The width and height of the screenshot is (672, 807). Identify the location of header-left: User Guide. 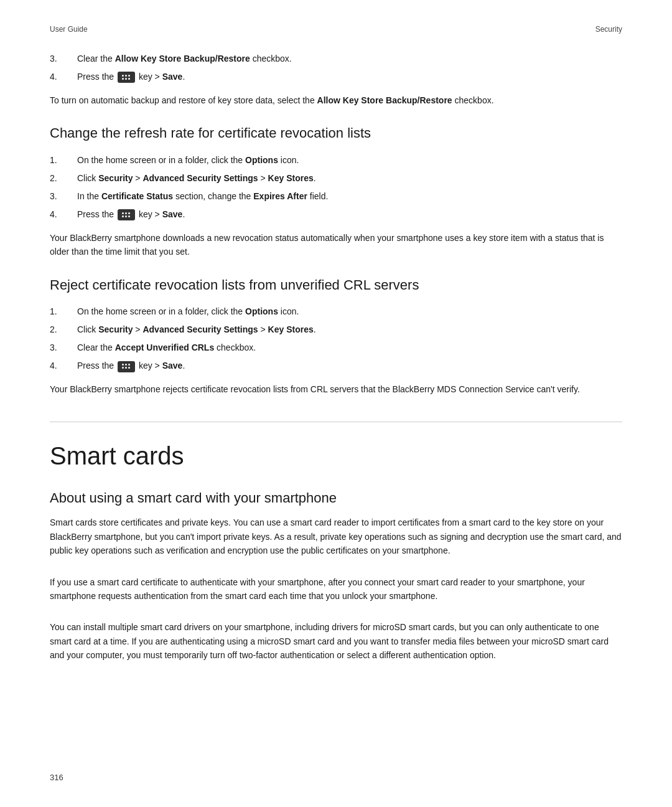
(68, 29).